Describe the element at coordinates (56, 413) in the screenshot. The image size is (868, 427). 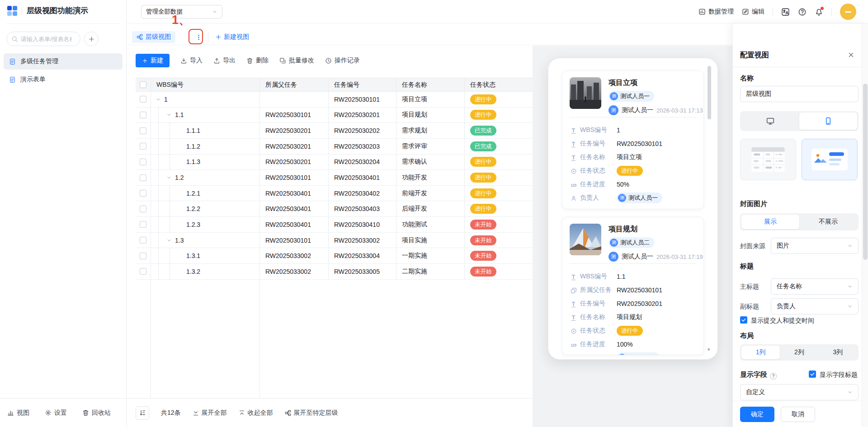
I see `sidebar-footer-settings: 设置` at that location.